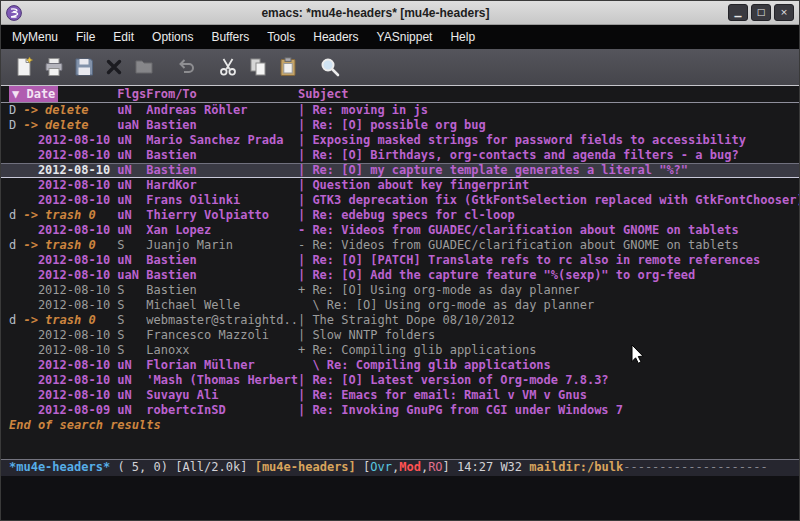  Describe the element at coordinates (548, 336) in the screenshot. I see `row-subject: | Slow NNTP folders` at that location.